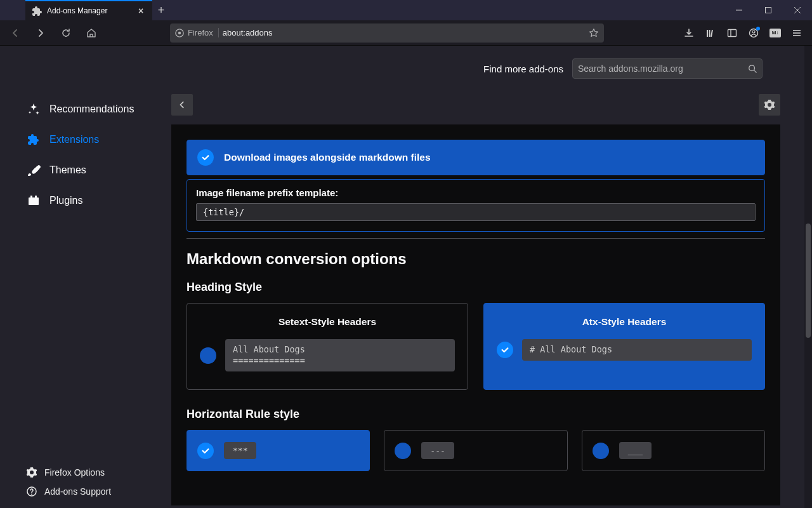  I want to click on choice-title: Atx-Style Headers, so click(624, 322).